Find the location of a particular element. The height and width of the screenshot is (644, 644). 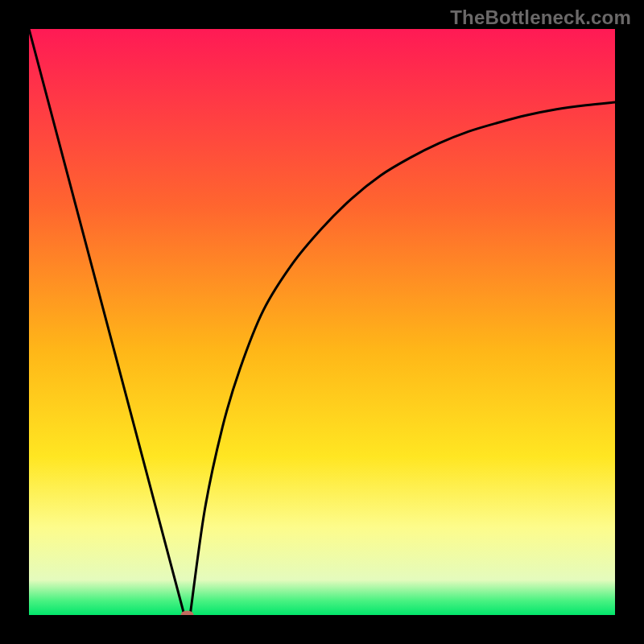

watermark: TheBottleneck.com is located at coordinates (541, 18).